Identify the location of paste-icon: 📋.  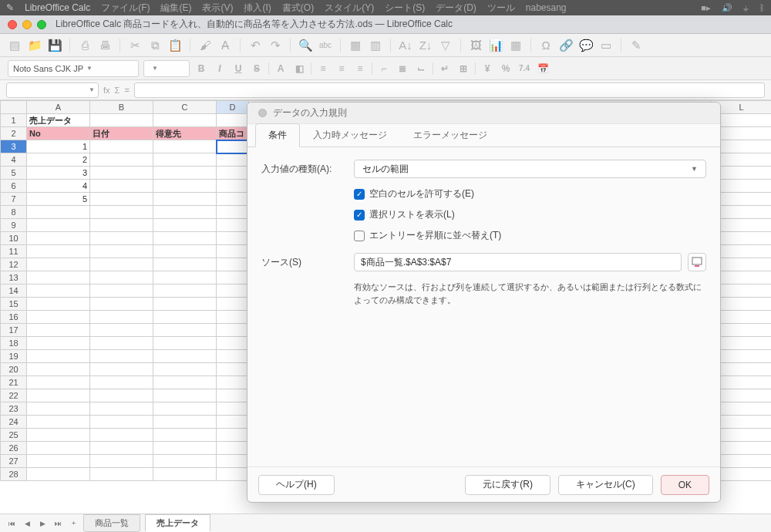
(175, 45).